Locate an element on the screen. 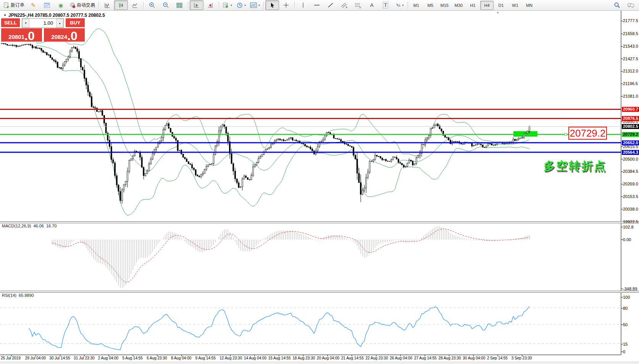 This screenshot has height=364, width=639. price-axis-label: 21658.5 is located at coordinates (631, 34).